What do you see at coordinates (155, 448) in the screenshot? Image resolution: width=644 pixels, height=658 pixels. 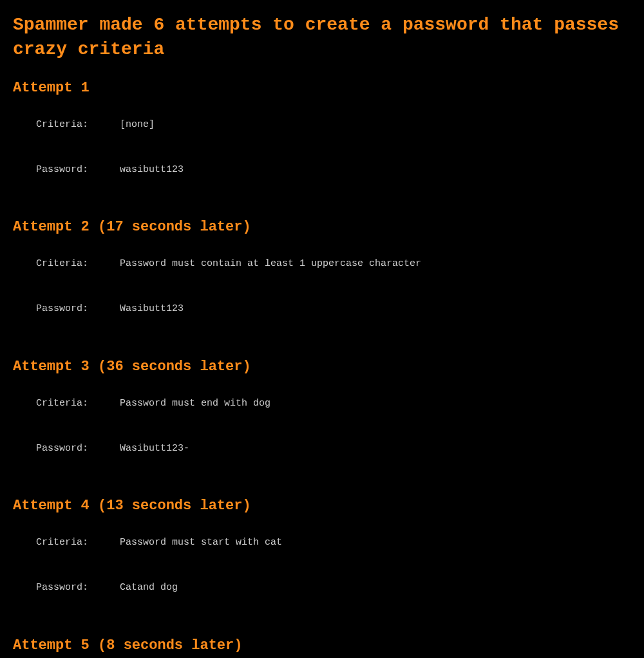 I see `password-value: Wasibutt123-` at bounding box center [155, 448].